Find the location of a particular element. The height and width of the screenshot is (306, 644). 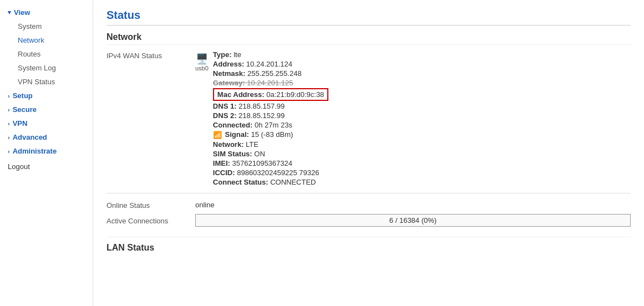

wan-gateway-key: Gateway: is located at coordinates (229, 83).